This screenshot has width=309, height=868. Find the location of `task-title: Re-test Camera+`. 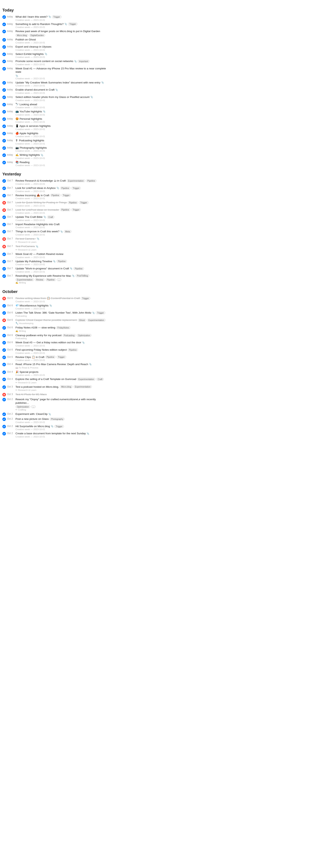

task-title: Re-test Camera+ is located at coordinates (26, 239).